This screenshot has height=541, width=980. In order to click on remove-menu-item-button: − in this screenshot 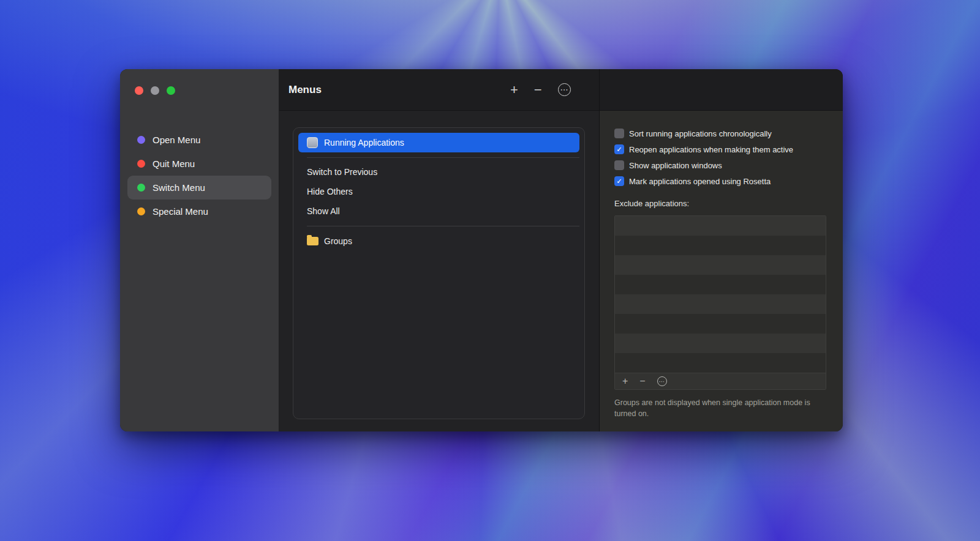, I will do `click(538, 90)`.